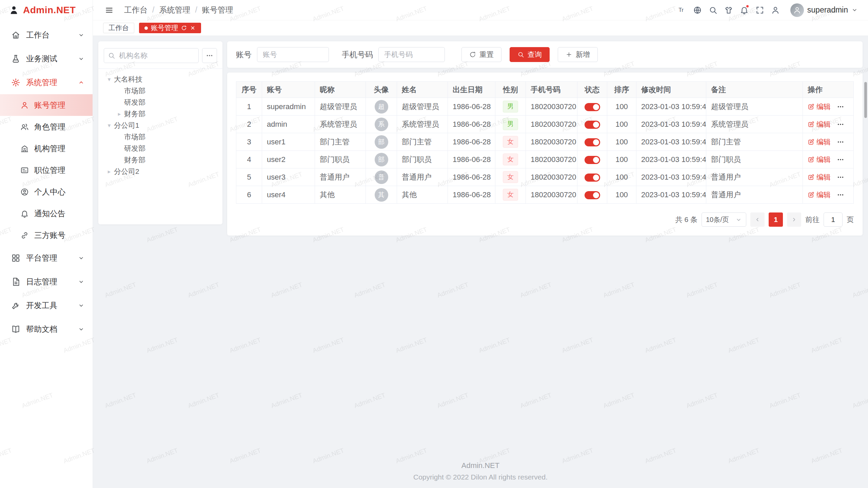 The image size is (868, 488). Describe the element at coordinates (46, 305) in the screenshot. I see `sidebar-item-dev-tools: 开发工具` at that location.